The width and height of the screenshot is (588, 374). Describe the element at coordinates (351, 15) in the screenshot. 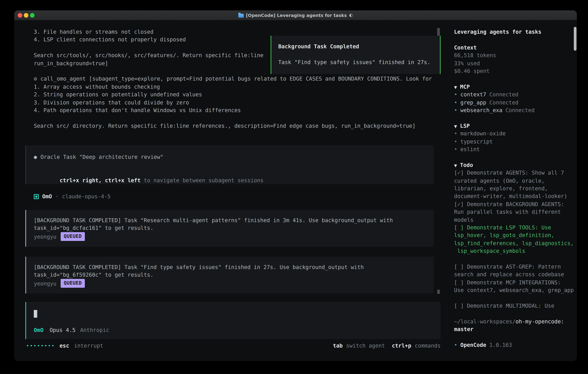

I see `session-indicator-icon: ◐` at that location.